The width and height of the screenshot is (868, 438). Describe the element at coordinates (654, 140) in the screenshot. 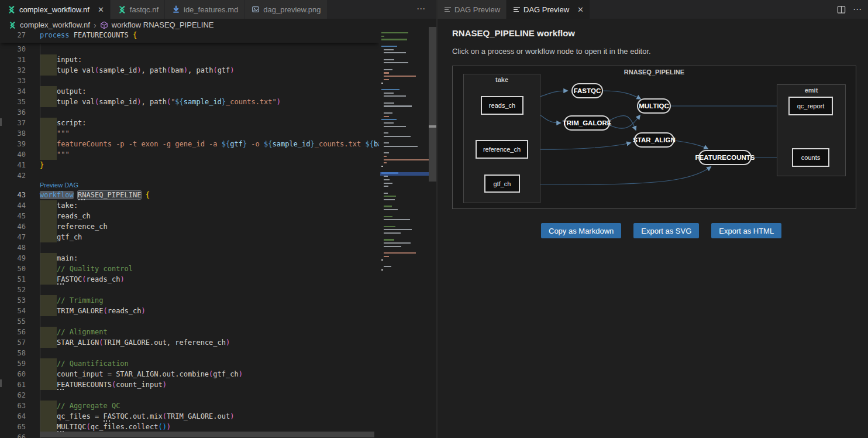

I see `dag-node-STAR_ALIGN: STAR_ALIGN` at that location.